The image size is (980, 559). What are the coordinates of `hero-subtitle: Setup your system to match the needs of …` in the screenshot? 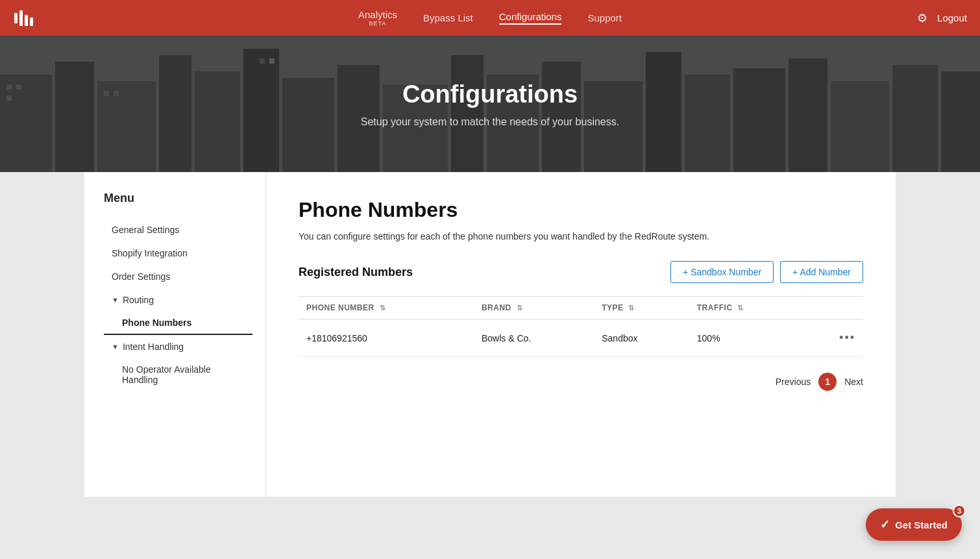 It's located at (490, 122).